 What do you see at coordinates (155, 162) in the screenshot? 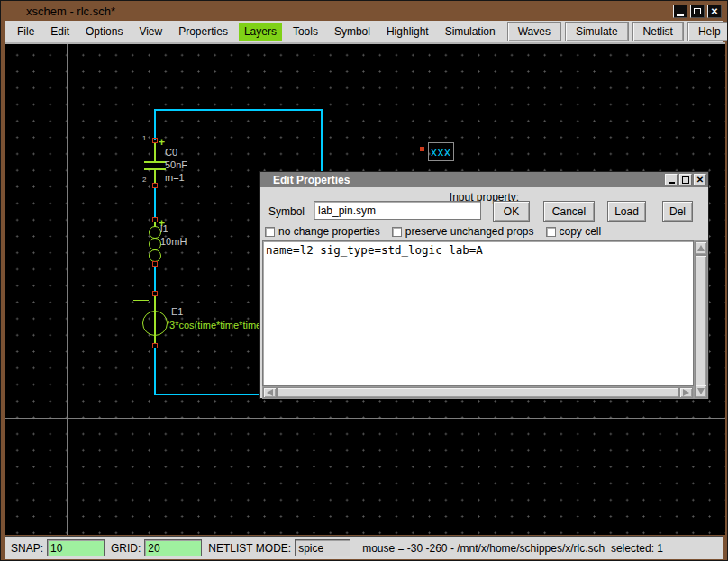
I see `capacitor-plate` at bounding box center [155, 162].